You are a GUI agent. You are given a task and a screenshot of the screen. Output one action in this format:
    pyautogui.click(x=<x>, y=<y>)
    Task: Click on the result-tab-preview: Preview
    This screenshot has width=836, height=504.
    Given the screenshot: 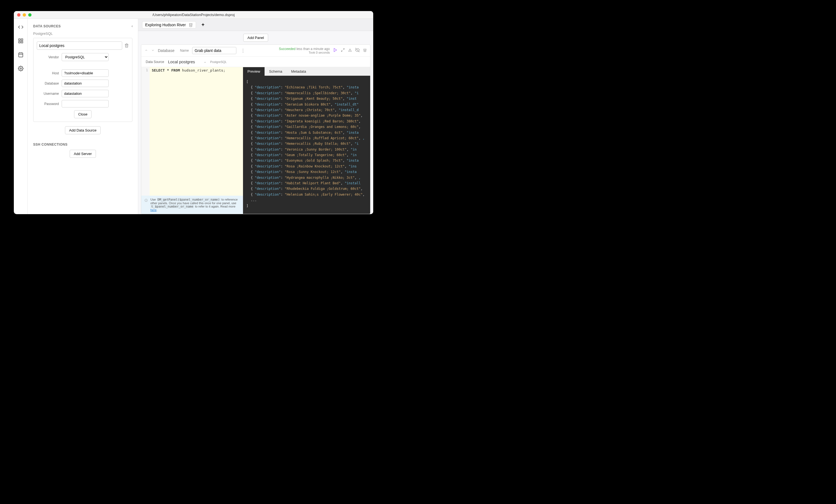 What is the action you would take?
    pyautogui.click(x=254, y=71)
    